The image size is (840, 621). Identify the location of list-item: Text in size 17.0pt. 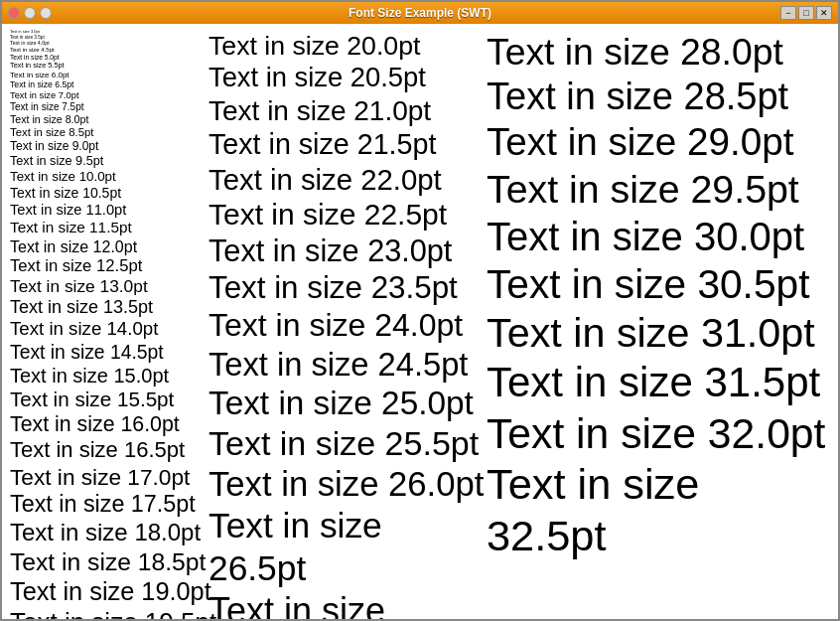
(109, 477).